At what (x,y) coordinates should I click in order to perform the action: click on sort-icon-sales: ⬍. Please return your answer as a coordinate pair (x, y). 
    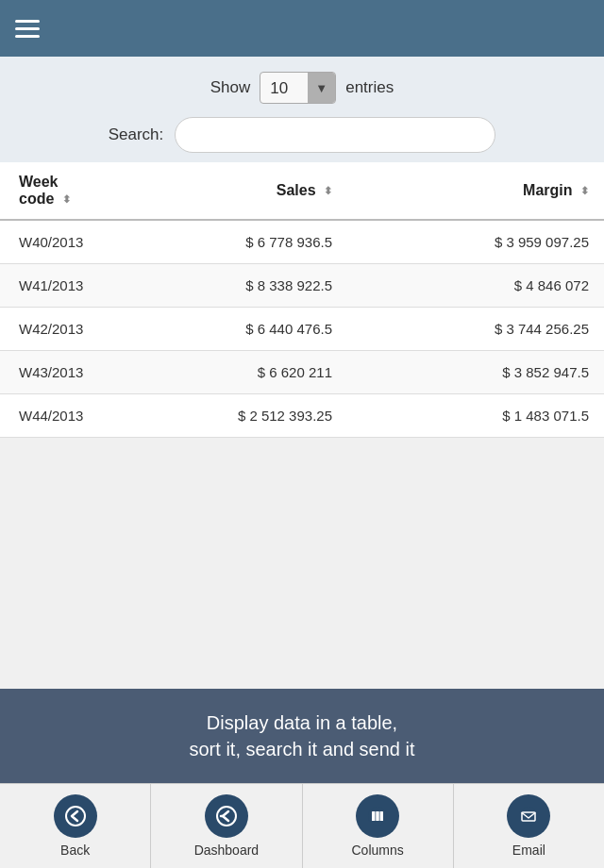
    Looking at the image, I should click on (328, 191).